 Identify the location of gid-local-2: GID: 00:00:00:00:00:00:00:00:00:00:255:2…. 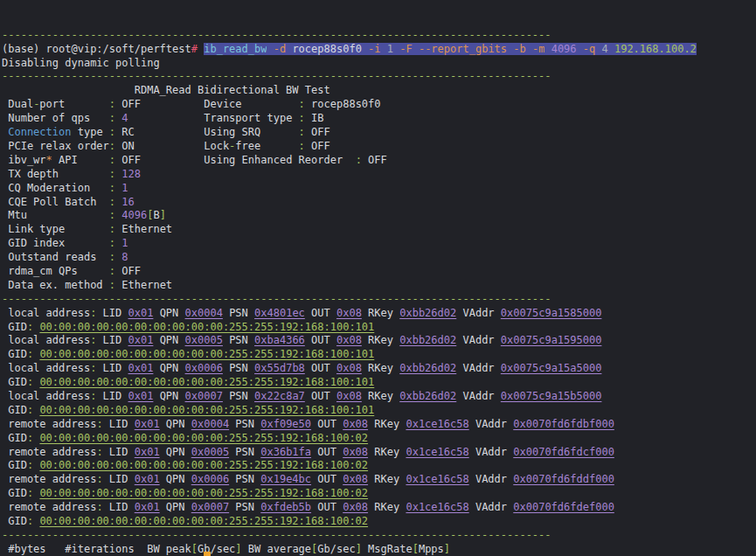
(379, 355).